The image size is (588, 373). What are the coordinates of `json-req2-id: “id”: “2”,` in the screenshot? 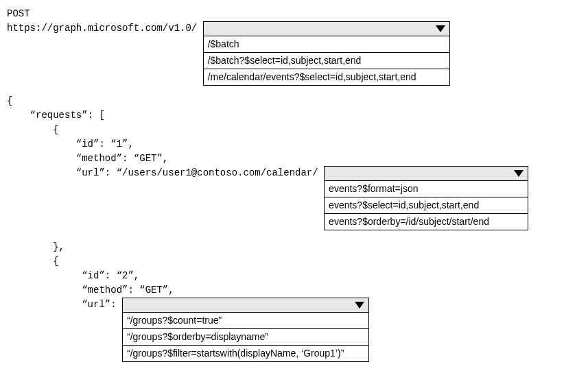 It's located at (294, 276).